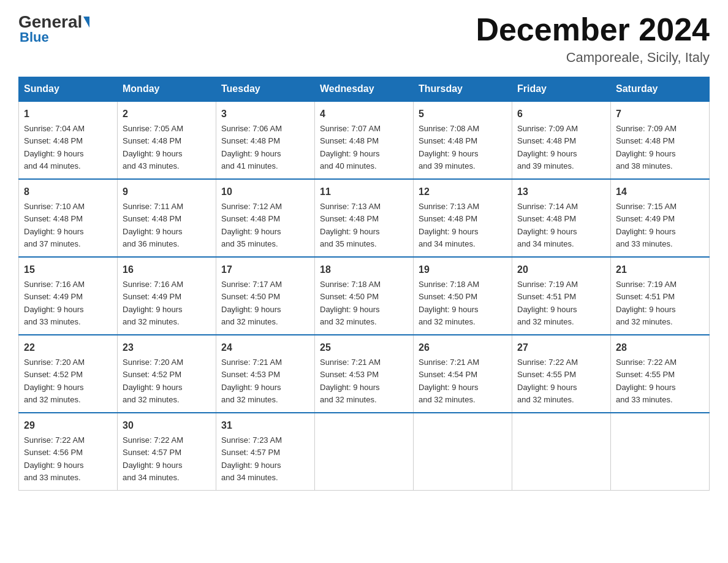 This screenshot has width=728, height=563. I want to click on page-header: General Blue December 2024 Camporeale, S…, so click(364, 39).